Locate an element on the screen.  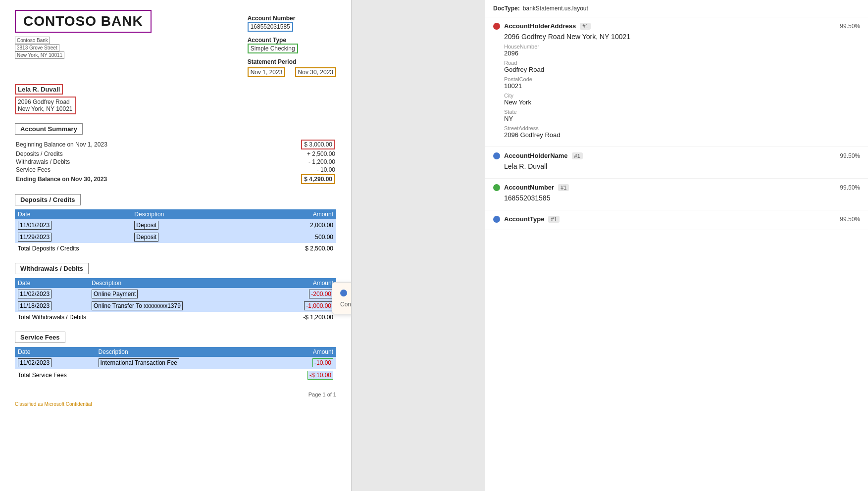
deposits-col-amount: Amount is located at coordinates (286, 214).